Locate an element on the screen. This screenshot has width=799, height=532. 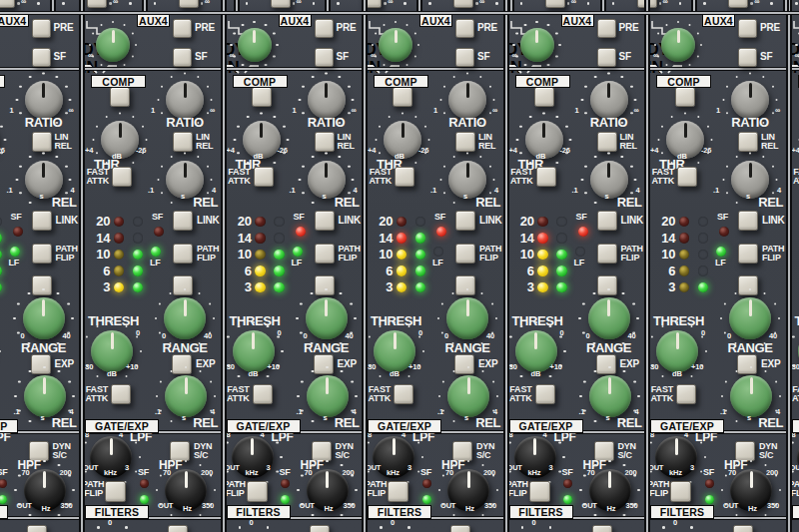
filter-sf-led is located at coordinates (567, 483).